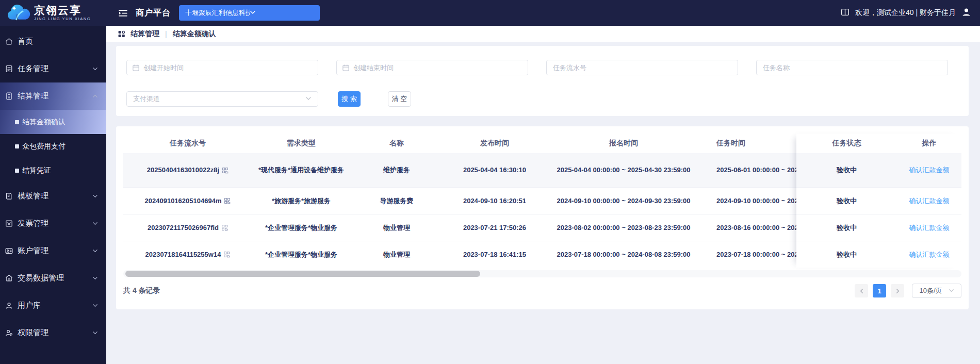 The width and height of the screenshot is (980, 364). I want to click on next-page-button, so click(897, 291).